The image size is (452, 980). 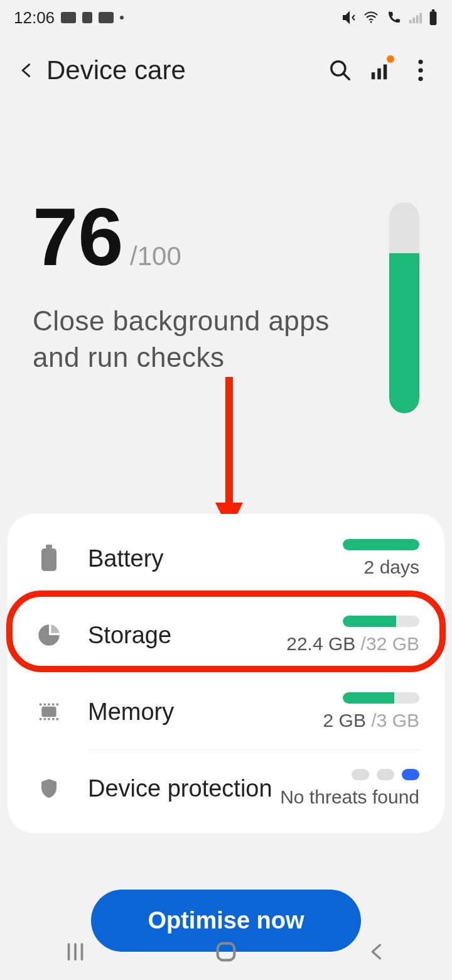 What do you see at coordinates (180, 789) in the screenshot?
I see `protection-label: Device protection` at bounding box center [180, 789].